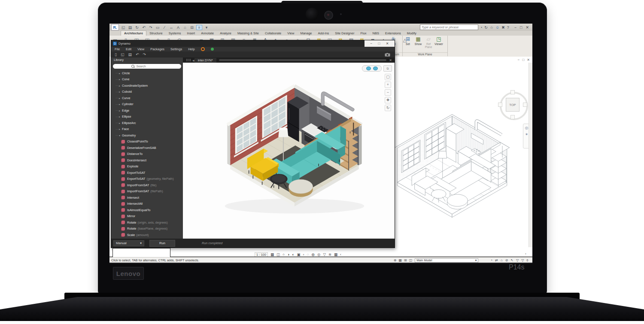 The height and width of the screenshot is (324, 644). I want to click on library-item: Ellipse, so click(147, 117).